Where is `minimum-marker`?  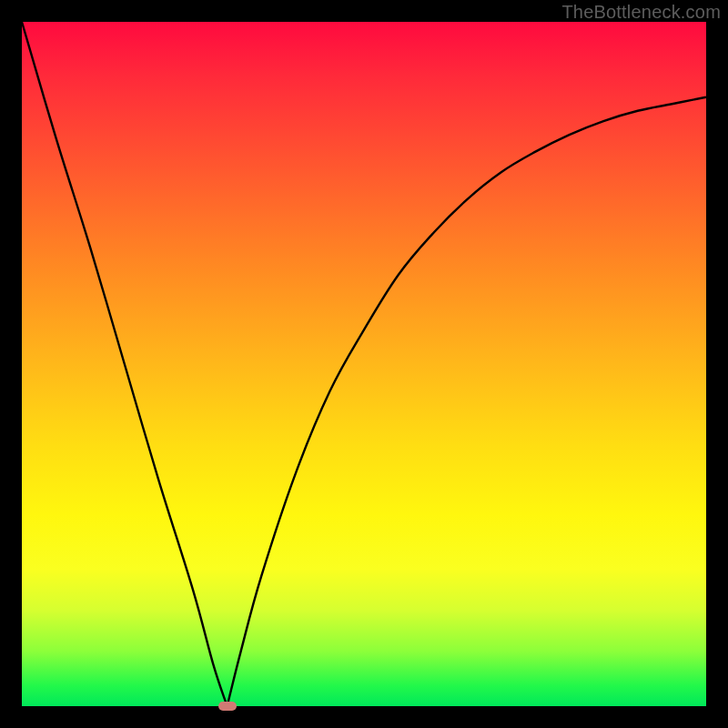 minimum-marker is located at coordinates (228, 706).